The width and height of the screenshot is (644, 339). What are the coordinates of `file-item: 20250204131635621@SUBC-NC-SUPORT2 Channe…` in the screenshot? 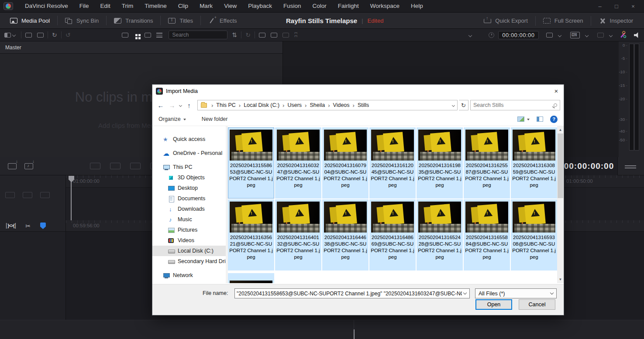 It's located at (251, 235).